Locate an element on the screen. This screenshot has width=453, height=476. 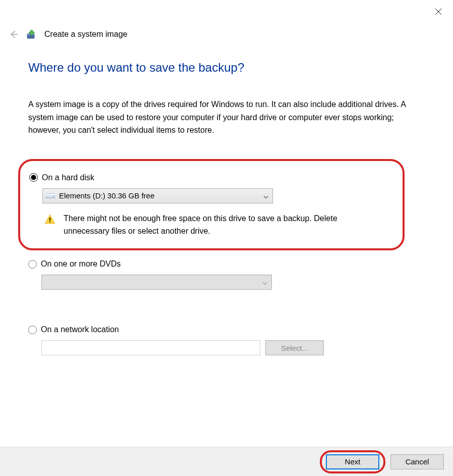
hard-drive-icon is located at coordinates (50, 196).